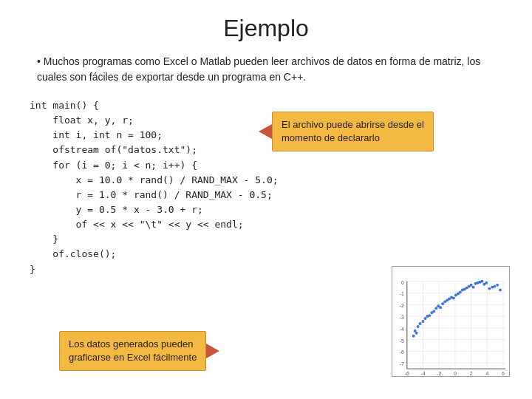  I want to click on intro-section: Muchos programas como Excel o Matlab pue…, so click(266, 69).